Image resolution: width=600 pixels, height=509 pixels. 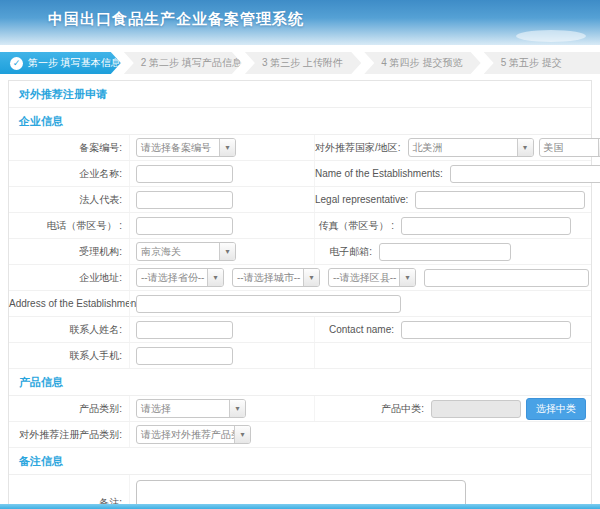 What do you see at coordinates (358, 226) in the screenshot?
I see `fax-label: 传真（带区号） :` at bounding box center [358, 226].